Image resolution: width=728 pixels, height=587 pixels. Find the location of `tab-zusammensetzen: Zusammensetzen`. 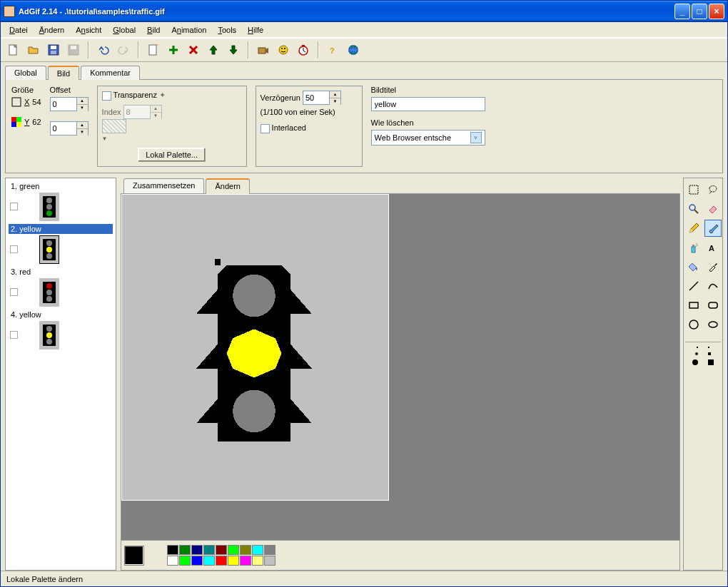

tab-zusammensetzen: Zusammensetzen is located at coordinates (164, 186).